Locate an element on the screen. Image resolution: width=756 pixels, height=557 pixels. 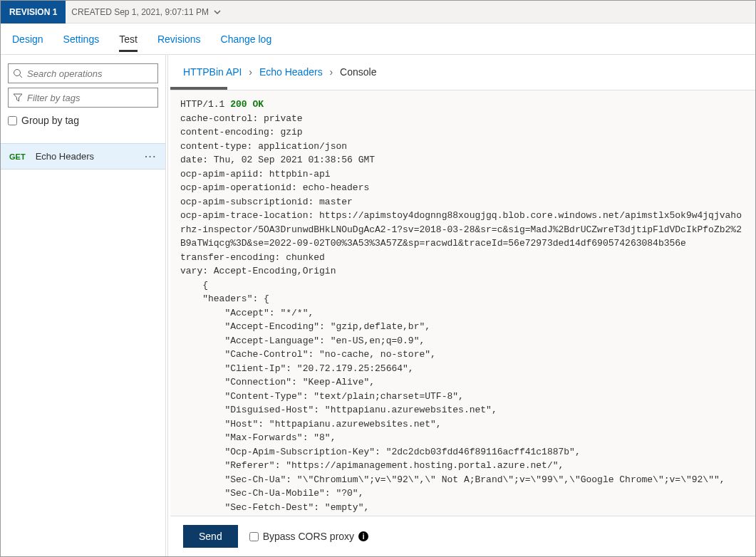
group-by-checkbox is located at coordinates (13, 121).